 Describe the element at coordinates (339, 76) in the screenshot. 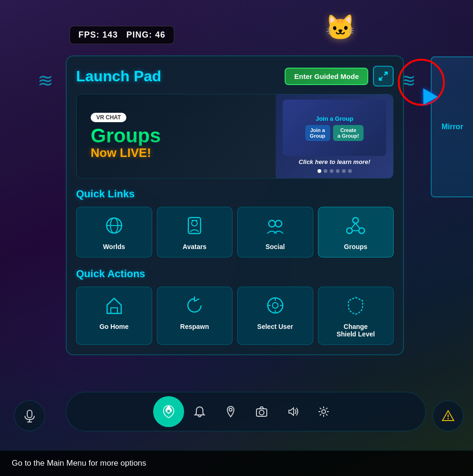

I see `header-right: Enter Guided Mode` at that location.